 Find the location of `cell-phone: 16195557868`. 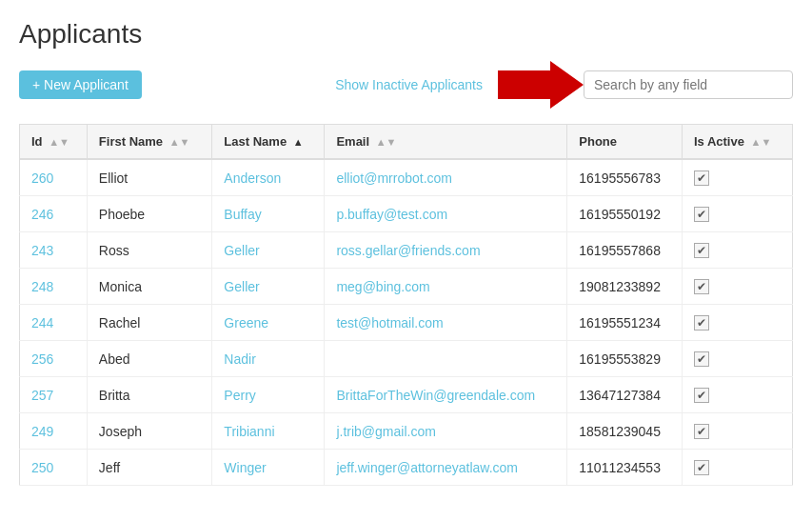

cell-phone: 16195557868 is located at coordinates (624, 250).